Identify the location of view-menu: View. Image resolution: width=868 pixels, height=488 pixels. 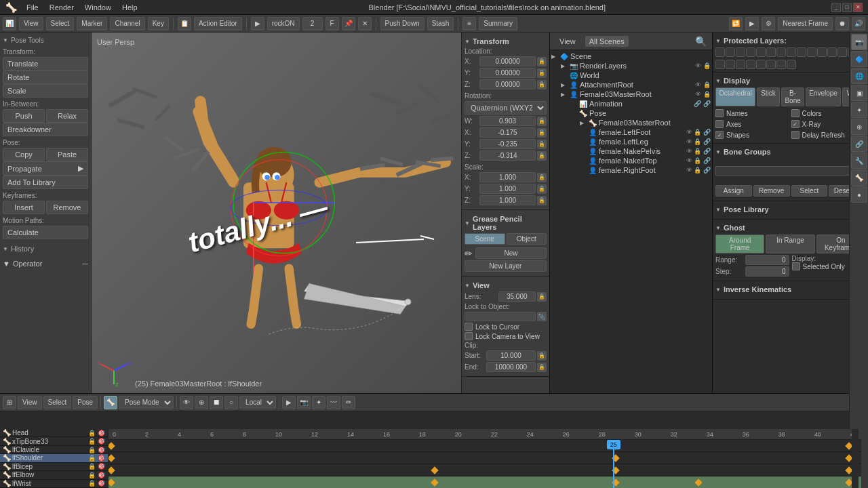
(30, 403).